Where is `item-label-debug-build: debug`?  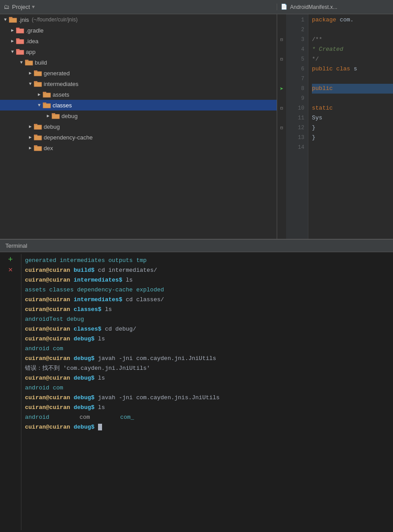
item-label-debug-build: debug is located at coordinates (52, 127).